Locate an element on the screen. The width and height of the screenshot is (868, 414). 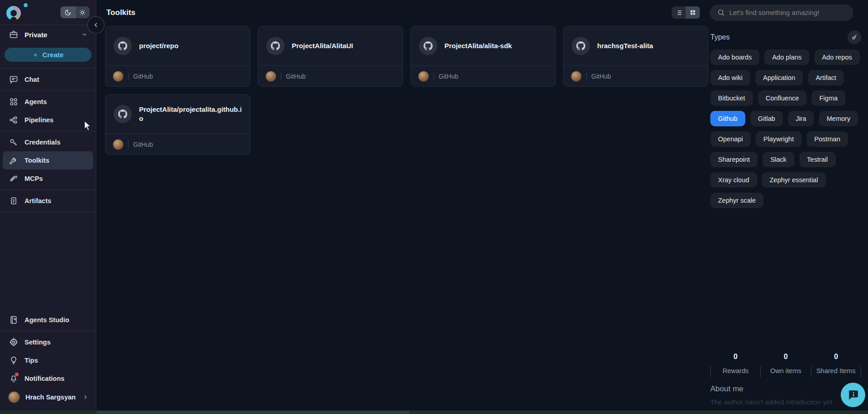
types-title: Types is located at coordinates (720, 37).